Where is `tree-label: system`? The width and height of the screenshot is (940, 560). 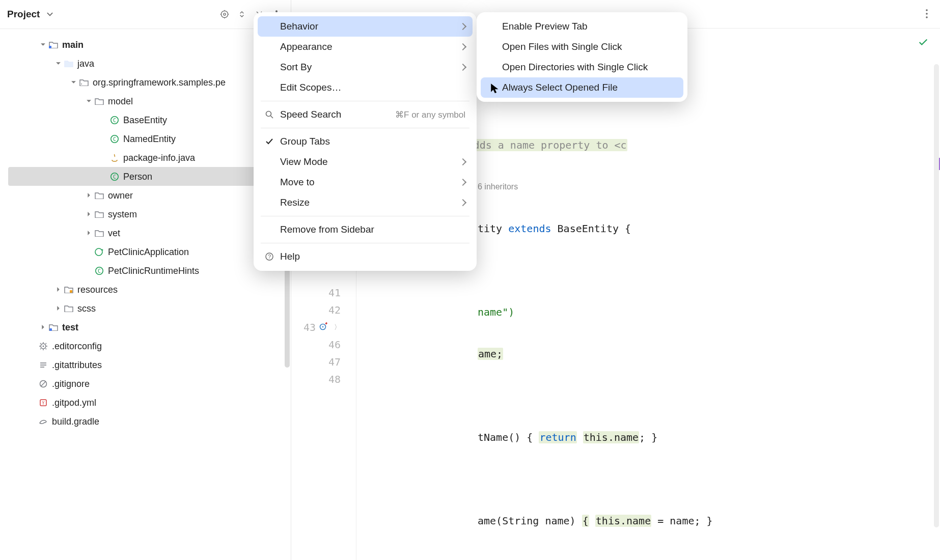
tree-label: system is located at coordinates (122, 214).